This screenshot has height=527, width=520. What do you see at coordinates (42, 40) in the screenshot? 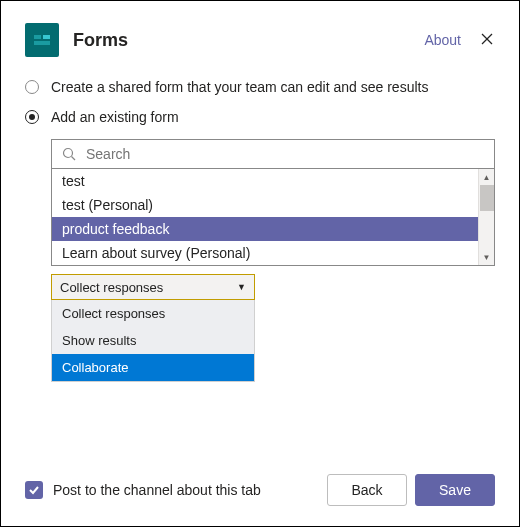
I see `forms-app-icon` at bounding box center [42, 40].